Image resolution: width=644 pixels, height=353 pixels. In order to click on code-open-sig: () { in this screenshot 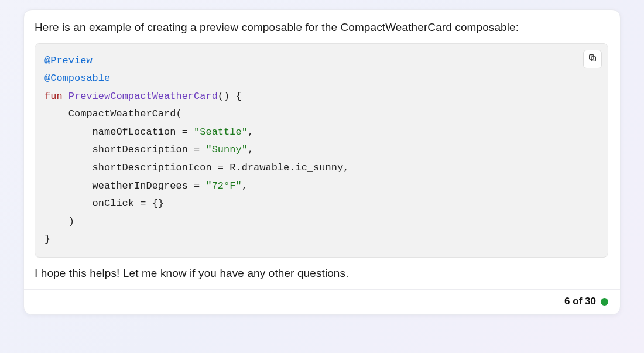, I will do `click(229, 96)`.